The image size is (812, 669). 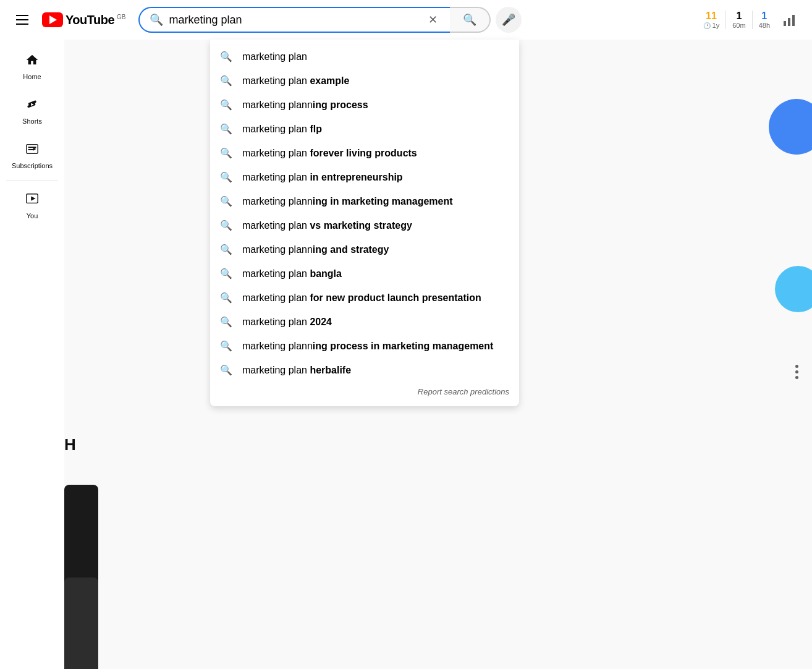 What do you see at coordinates (32, 200) in the screenshot?
I see `you-icon` at bounding box center [32, 200].